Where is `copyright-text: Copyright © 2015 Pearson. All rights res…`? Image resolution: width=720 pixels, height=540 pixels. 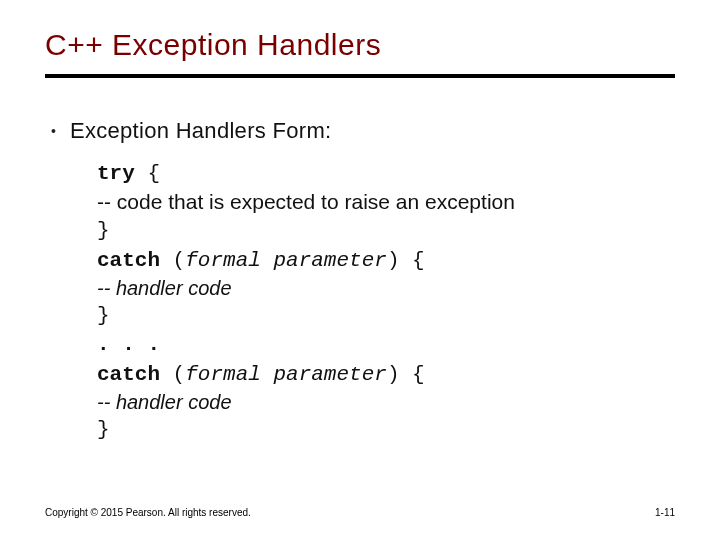 copyright-text: Copyright © 2015 Pearson. All rights res… is located at coordinates (148, 512).